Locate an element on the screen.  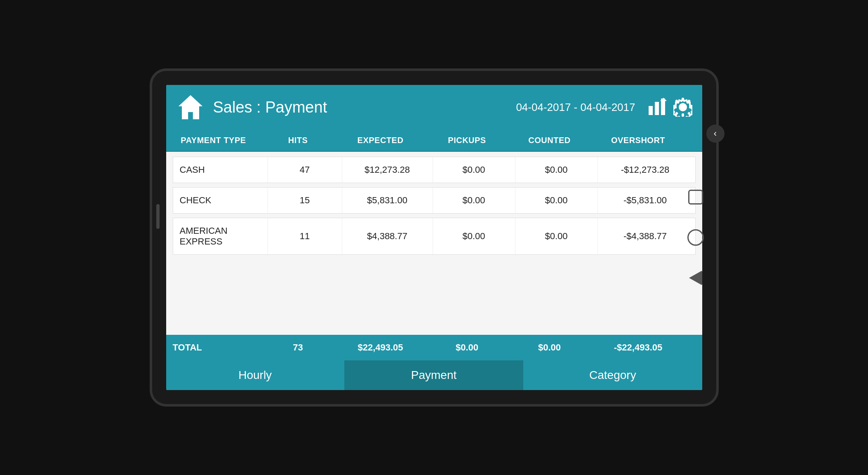
table-row: AMERICAN EXPRESS 11 $4,388.77 $0.00 $0.0… is located at coordinates (434, 236).